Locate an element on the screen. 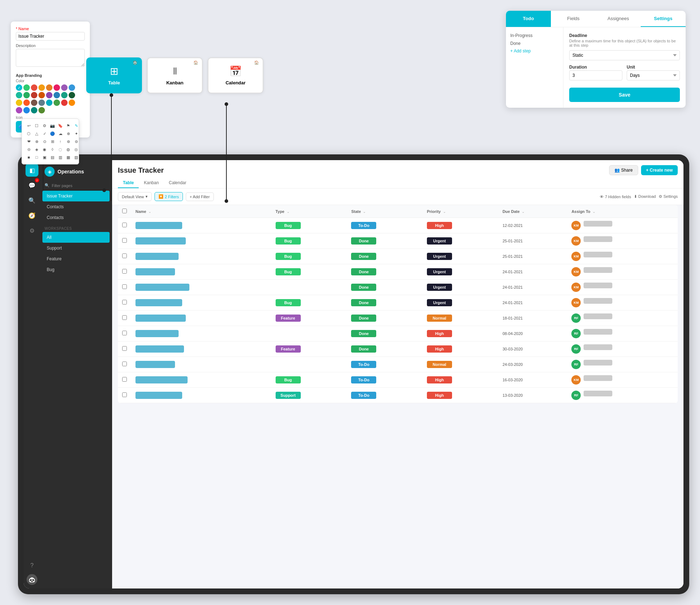 The image size is (700, 605). type-column-header: Type ⌄ is located at coordinates (309, 211).